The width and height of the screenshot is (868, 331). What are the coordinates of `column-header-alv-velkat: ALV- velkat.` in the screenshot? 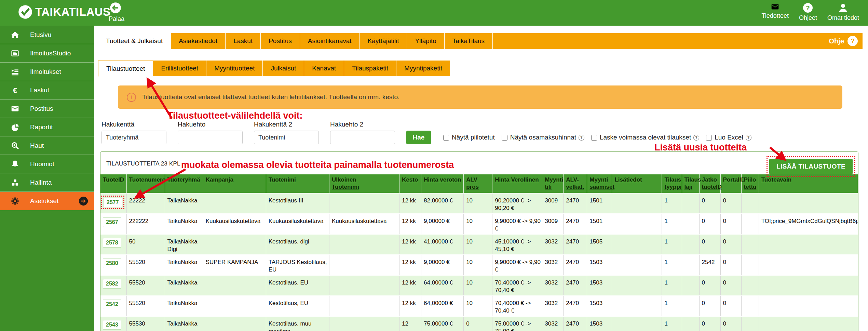 It's located at (575, 184).